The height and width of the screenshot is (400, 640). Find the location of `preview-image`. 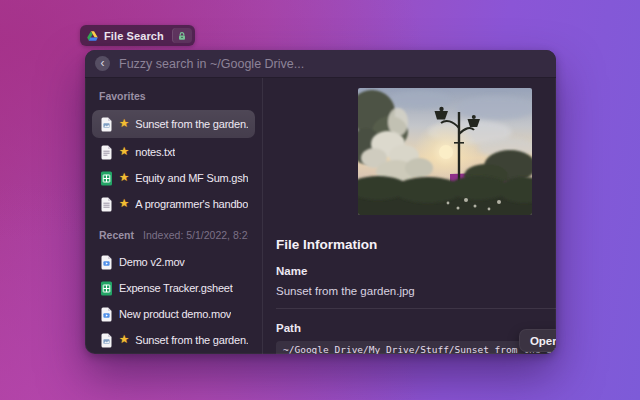

preview-image is located at coordinates (445, 152).